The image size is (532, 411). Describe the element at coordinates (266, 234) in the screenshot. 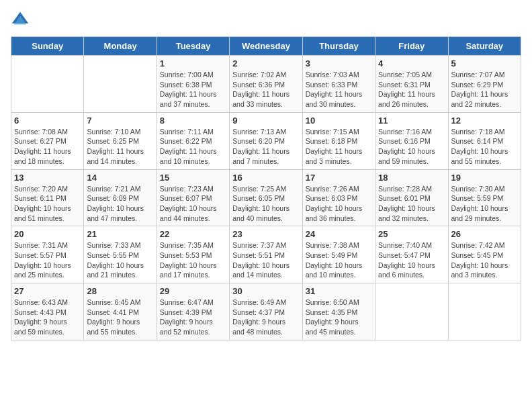

I see `day-number: 23` at that location.